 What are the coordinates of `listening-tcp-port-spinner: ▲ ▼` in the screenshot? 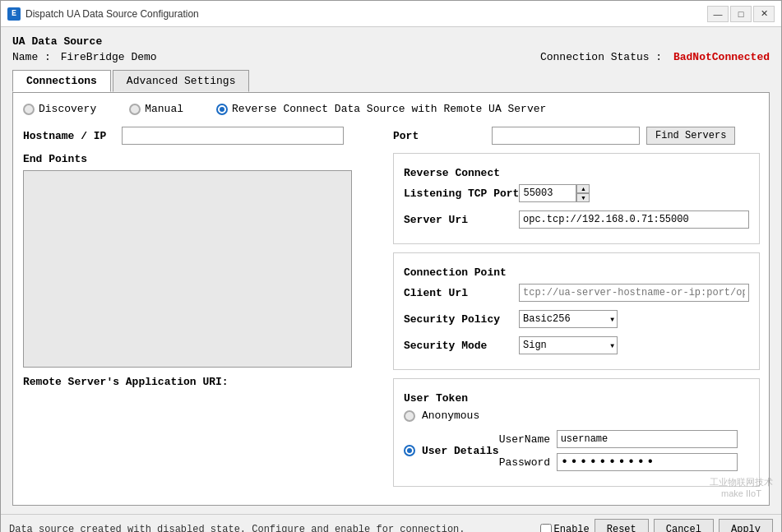 It's located at (554, 193).